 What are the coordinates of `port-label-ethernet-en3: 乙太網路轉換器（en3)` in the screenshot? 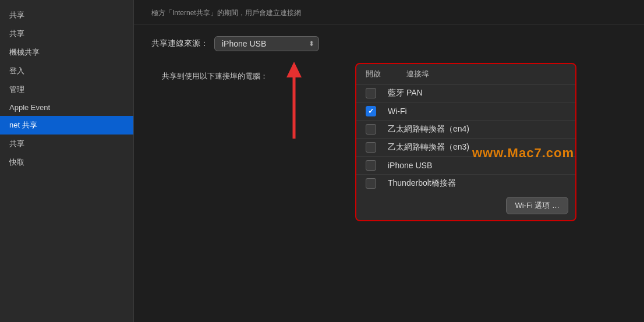 It's located at (429, 147).